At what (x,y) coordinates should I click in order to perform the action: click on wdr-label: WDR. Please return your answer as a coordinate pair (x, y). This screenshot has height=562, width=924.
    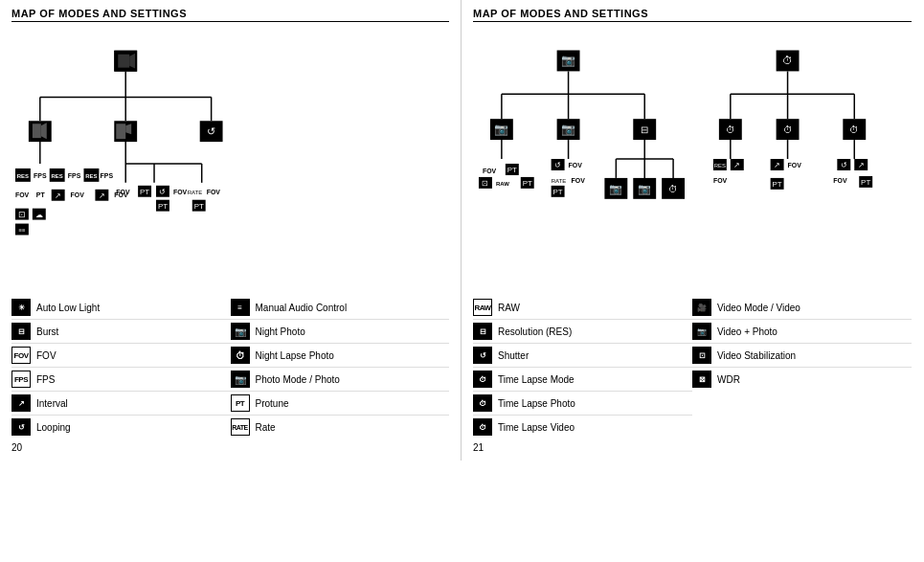
    Looking at the image, I should click on (729, 379).